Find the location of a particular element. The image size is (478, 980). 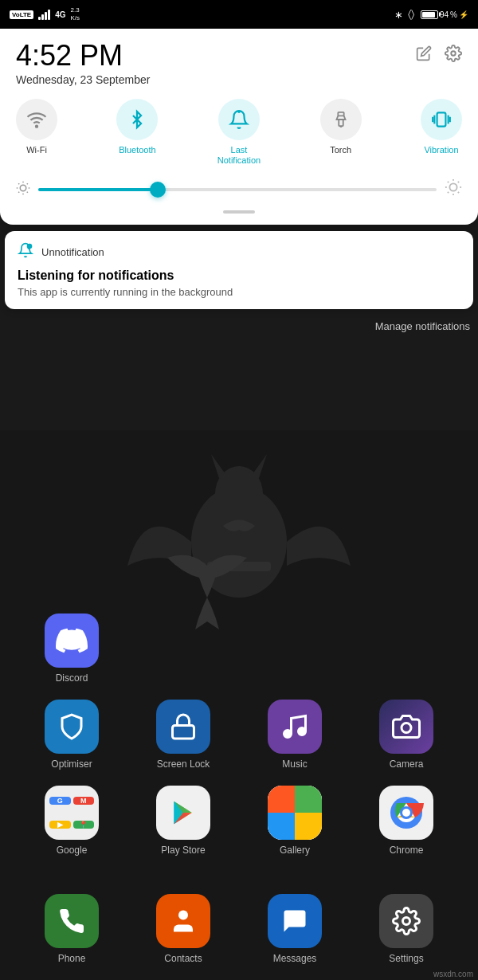

settings-label: Settings is located at coordinates (406, 958).